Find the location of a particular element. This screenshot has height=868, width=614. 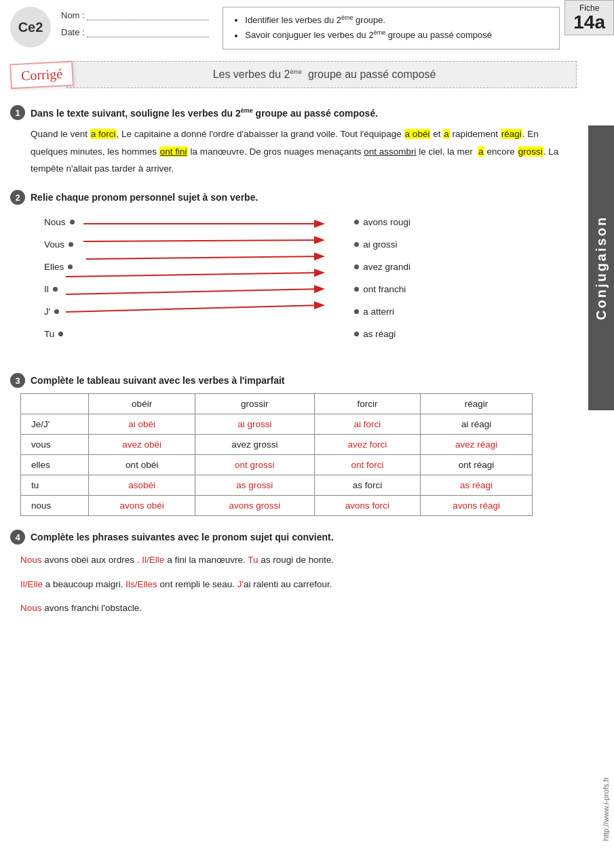

cell-nous-reagir: avons réagi is located at coordinates (476, 506).